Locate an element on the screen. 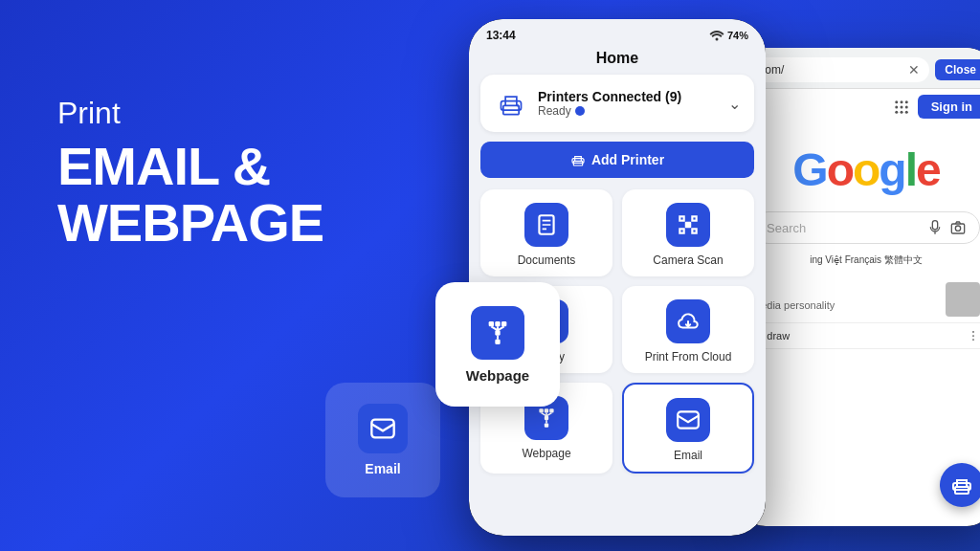 The image size is (980, 551). documents-label: Documents is located at coordinates (547, 260).